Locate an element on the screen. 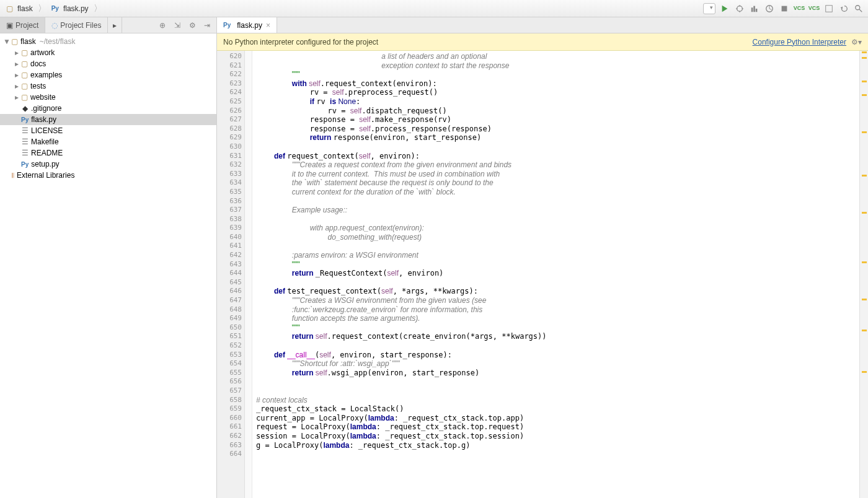 This screenshot has height=498, width=868. vcs-update-icon: VCS is located at coordinates (799, 9).